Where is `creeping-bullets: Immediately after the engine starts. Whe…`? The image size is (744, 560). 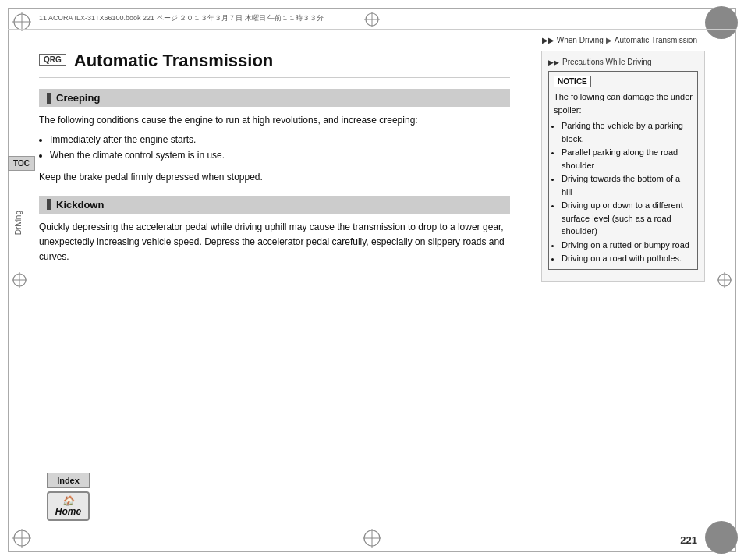
creeping-bullets: Immediately after the engine starts. Whe… is located at coordinates (280, 148).